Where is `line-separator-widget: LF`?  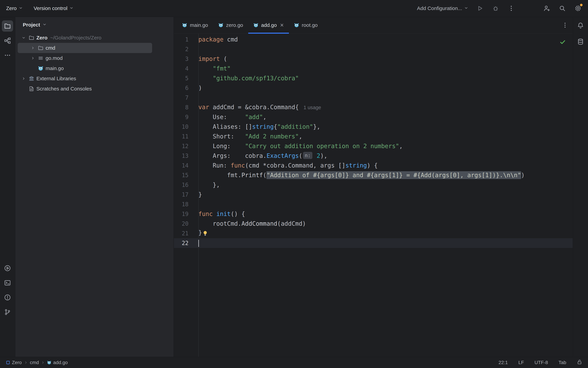 line-separator-widget: LF is located at coordinates (521, 363).